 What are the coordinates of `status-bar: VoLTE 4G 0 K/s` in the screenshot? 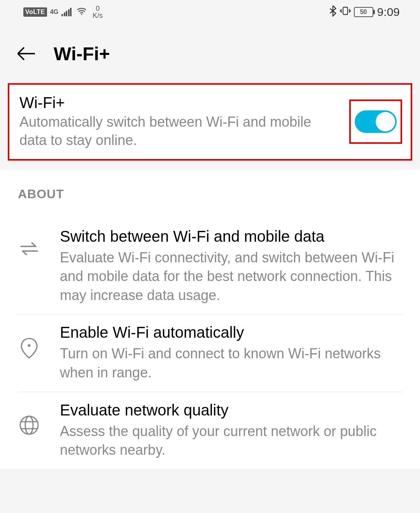 It's located at (210, 12).